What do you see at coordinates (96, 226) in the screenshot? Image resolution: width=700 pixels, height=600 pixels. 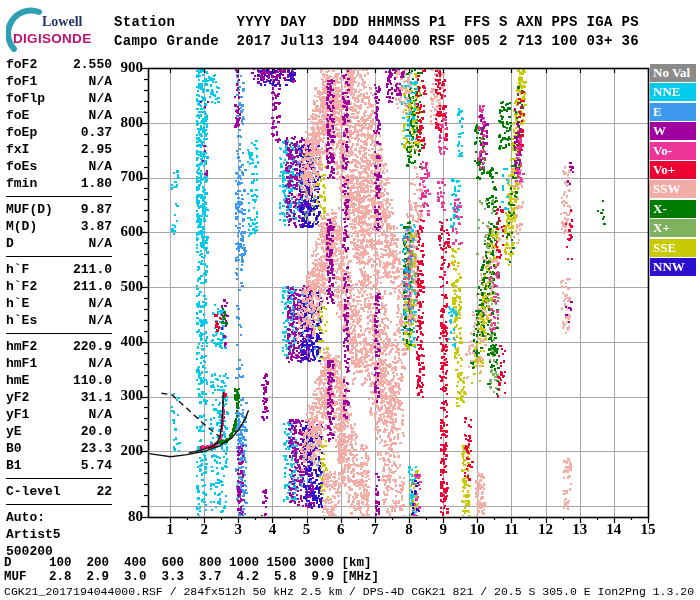 I see `param-value: 3.87` at bounding box center [96, 226].